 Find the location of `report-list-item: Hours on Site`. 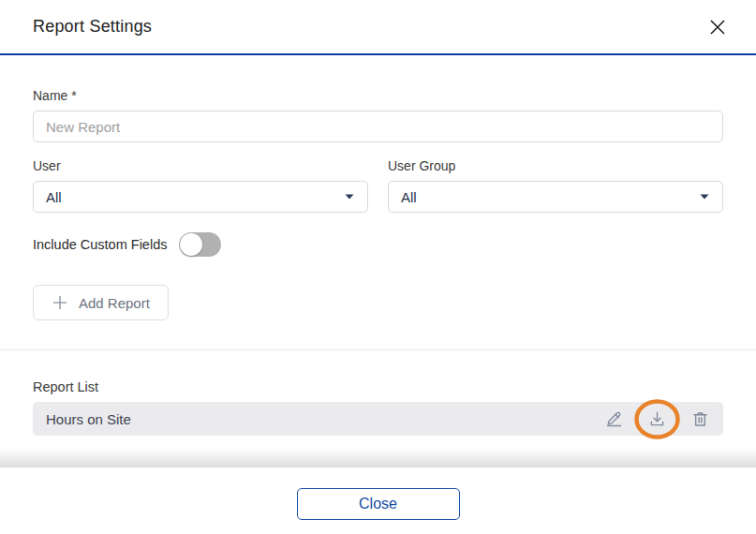

report-list-item: Hours on Site is located at coordinates (378, 419).